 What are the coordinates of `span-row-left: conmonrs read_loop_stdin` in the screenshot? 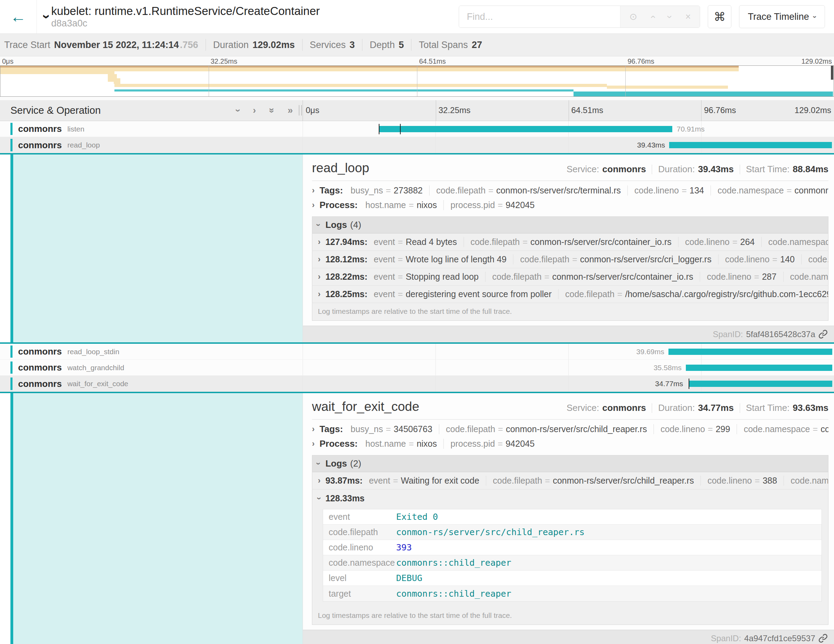 It's located at (151, 351).